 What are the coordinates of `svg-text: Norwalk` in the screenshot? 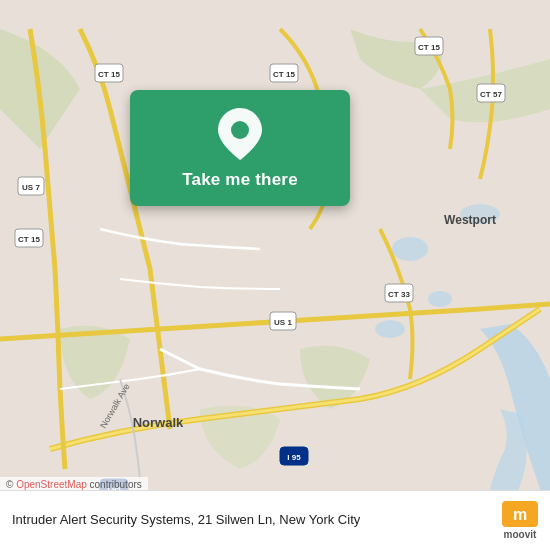 It's located at (158, 422).